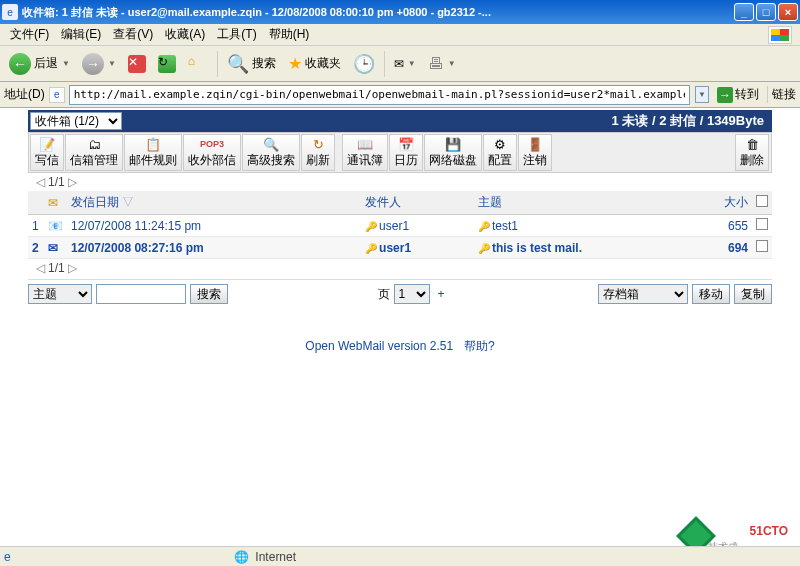 This screenshot has height=566, width=800. What do you see at coordinates (788, 12) in the screenshot?
I see `close-button: ×` at bounding box center [788, 12].